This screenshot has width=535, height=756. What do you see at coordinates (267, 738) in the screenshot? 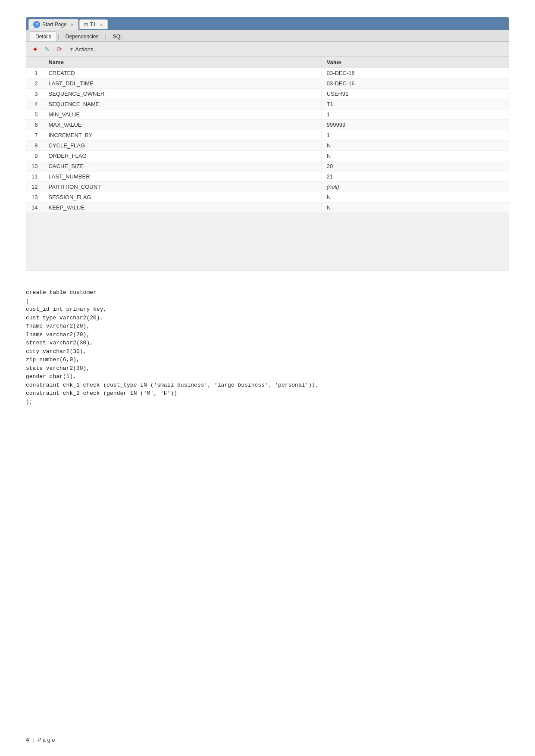
I see `page-footer: 4 | P a g e` at bounding box center [267, 738].